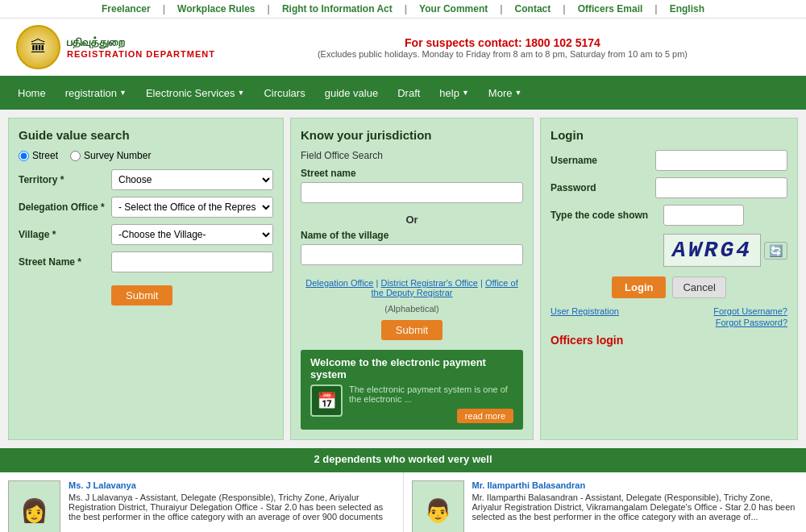 The width and height of the screenshot is (806, 532). What do you see at coordinates (123, 93) in the screenshot?
I see `nav-arrow-registration: ▼` at bounding box center [123, 93].